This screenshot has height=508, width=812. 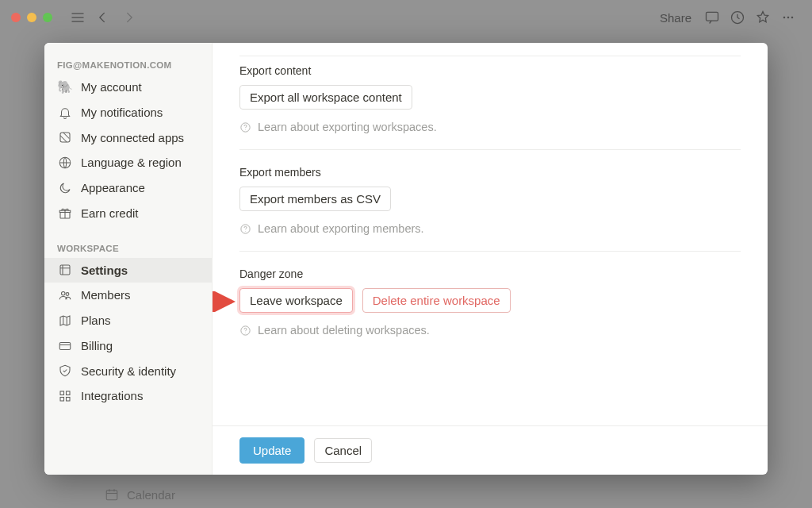 What do you see at coordinates (341, 229) in the screenshot?
I see `hint-label: Learn about exporting members.` at bounding box center [341, 229].